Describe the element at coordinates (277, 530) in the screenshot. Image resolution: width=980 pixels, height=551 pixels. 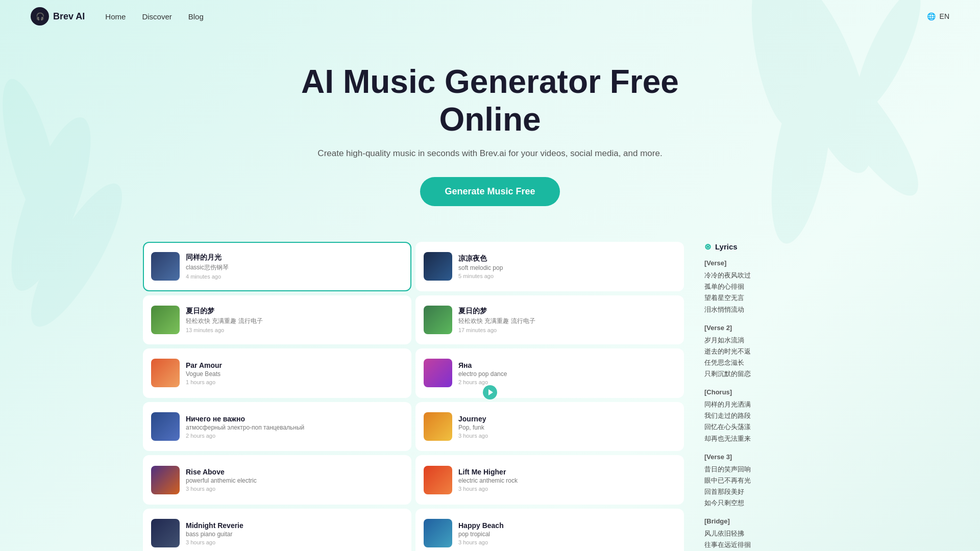
I see `music-card-midnight: Midnight Reverie bass piano guitar 3 hou…` at that location.